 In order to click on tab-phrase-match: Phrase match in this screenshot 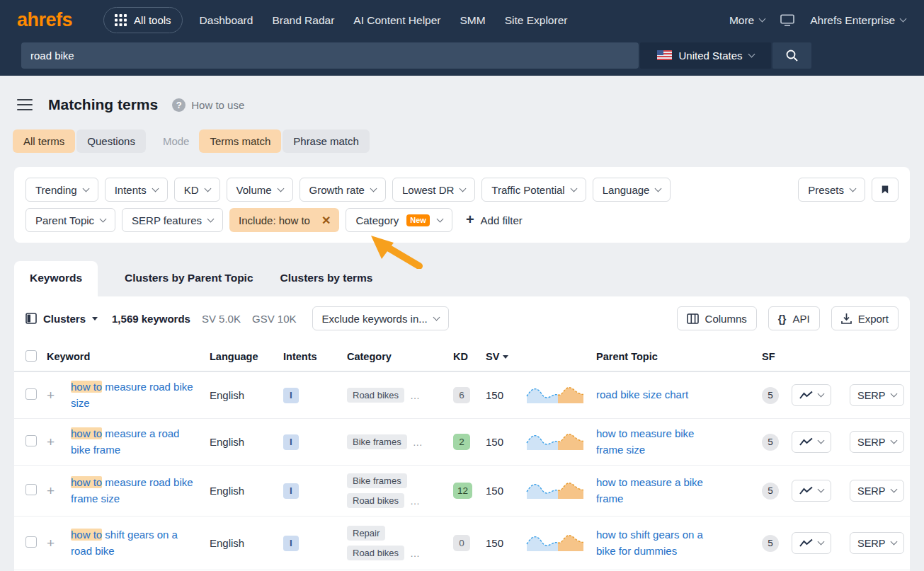, I will do `click(326, 142)`.